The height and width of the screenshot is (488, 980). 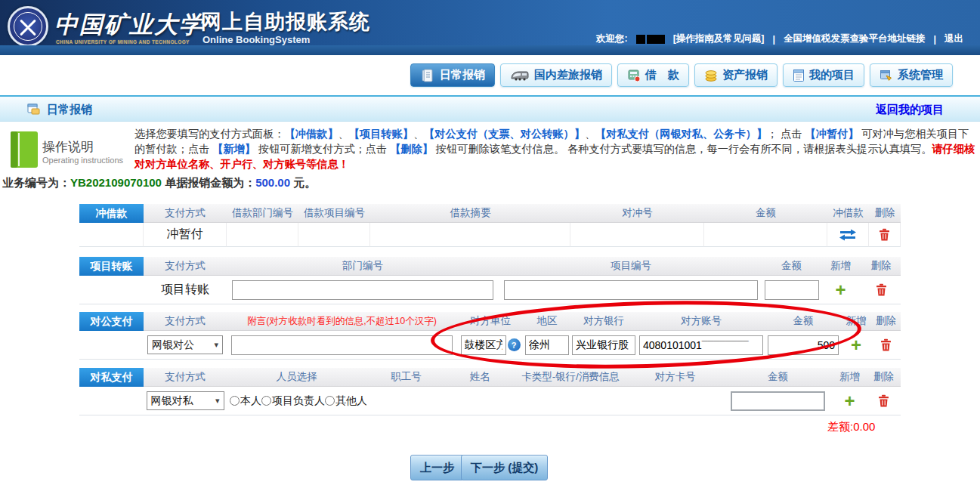 I want to click on system-title-en: Online BookingSystem, so click(x=256, y=39).